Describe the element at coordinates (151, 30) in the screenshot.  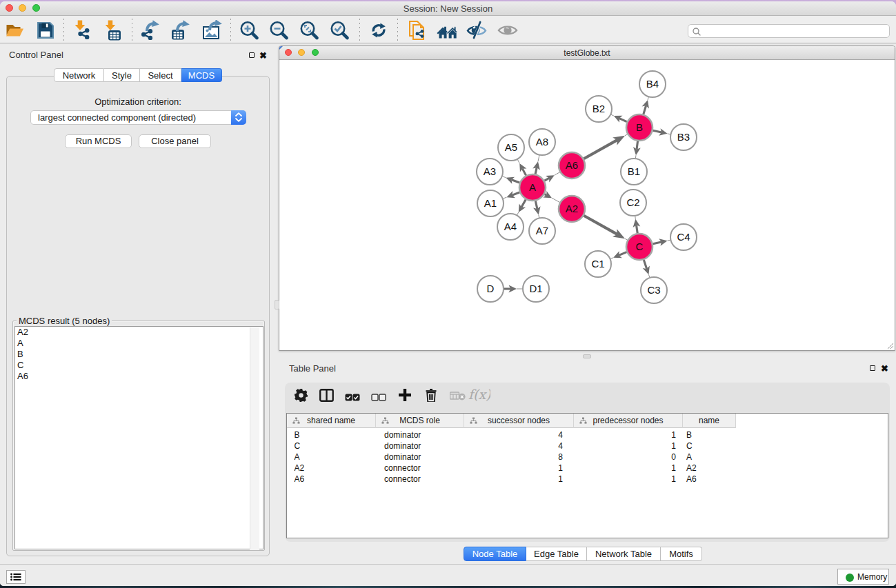
I see `export-network-icon` at that location.